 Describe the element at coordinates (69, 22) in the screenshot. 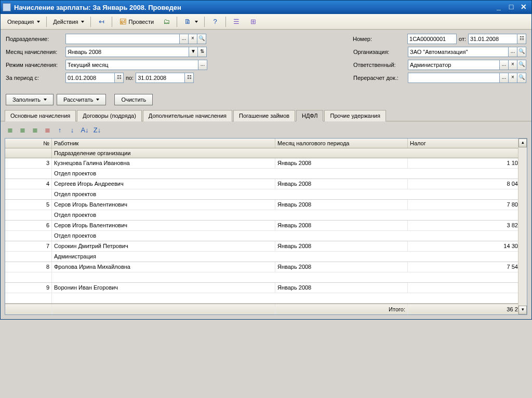

I see `actions-menu: Действия` at that location.